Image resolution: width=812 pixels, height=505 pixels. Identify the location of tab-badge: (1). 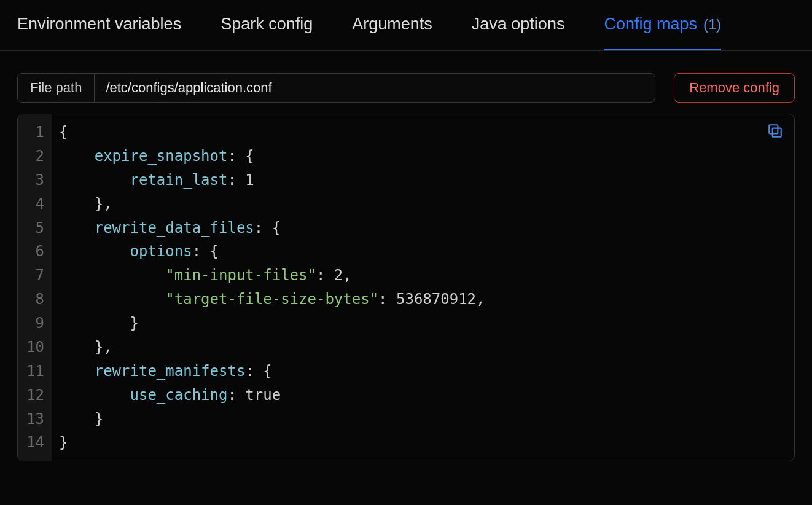
(712, 25).